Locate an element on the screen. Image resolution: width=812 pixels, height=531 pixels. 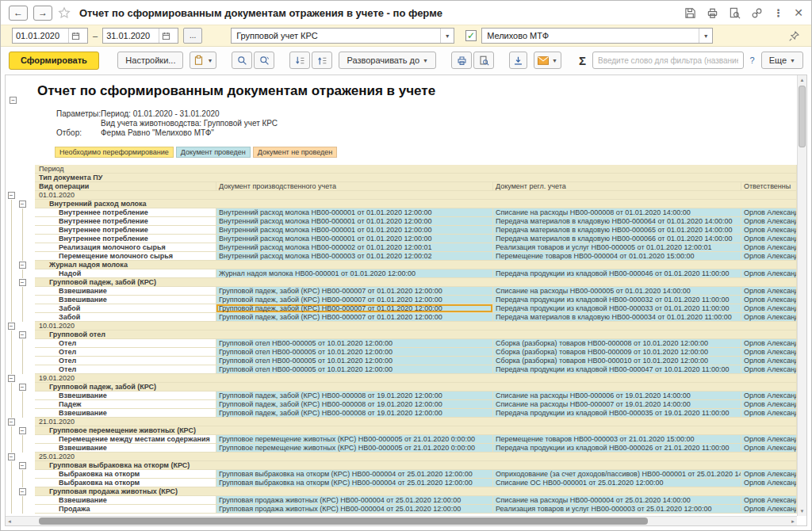
help-link: ? is located at coordinates (753, 60).